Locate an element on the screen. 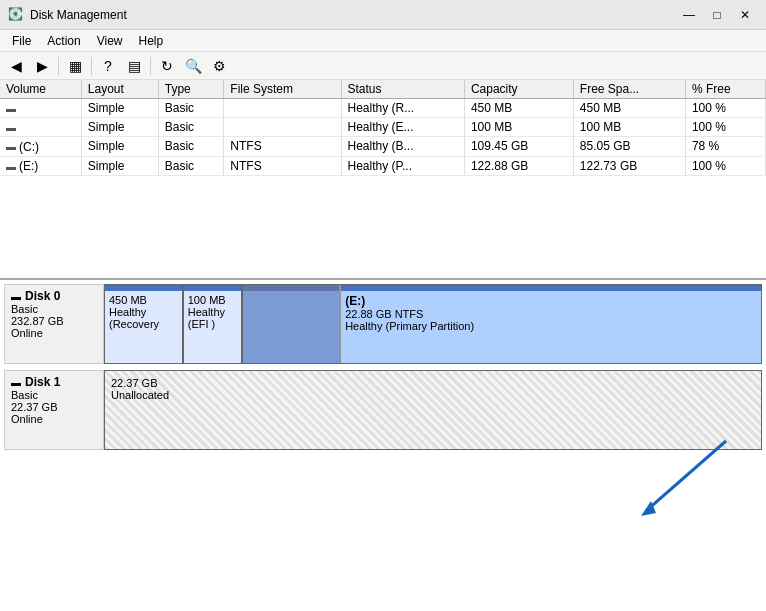  col-volume: Volume is located at coordinates (40, 90).